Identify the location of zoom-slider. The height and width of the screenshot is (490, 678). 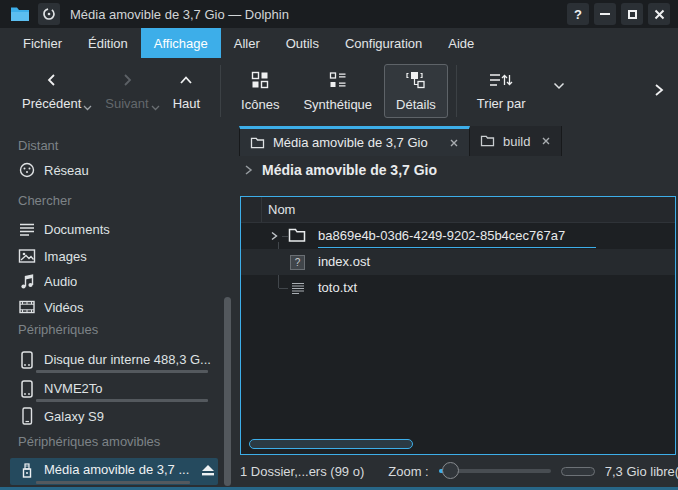
(495, 471).